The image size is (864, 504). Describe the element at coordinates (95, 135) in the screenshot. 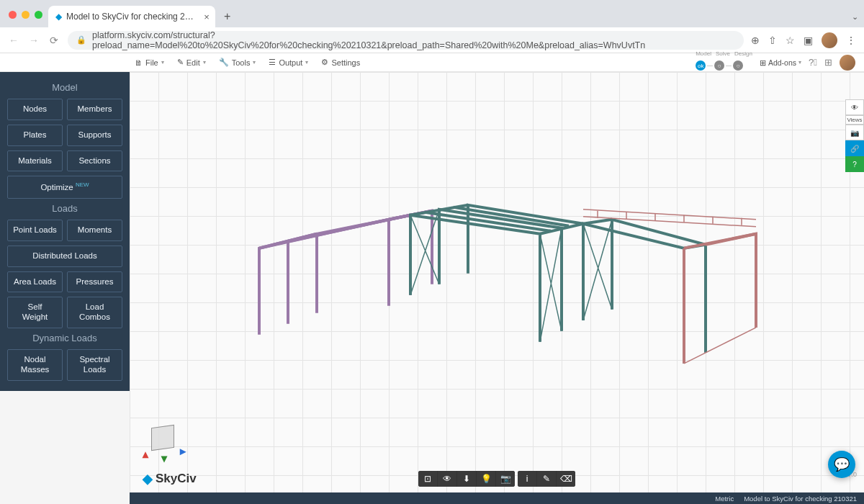

I see `supports-button: Supports` at that location.